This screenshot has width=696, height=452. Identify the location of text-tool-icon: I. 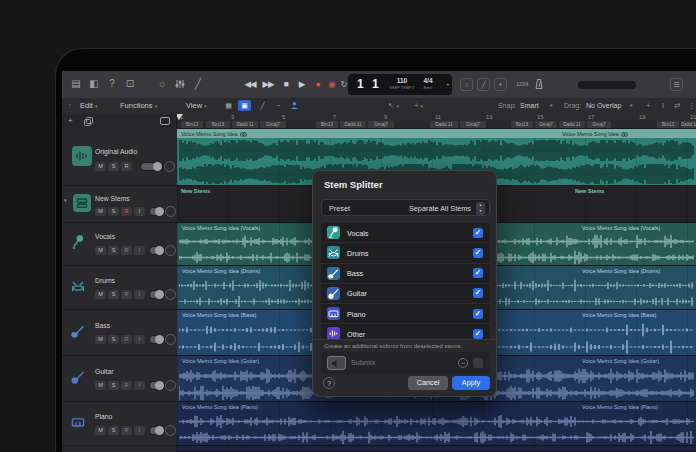
(663, 106).